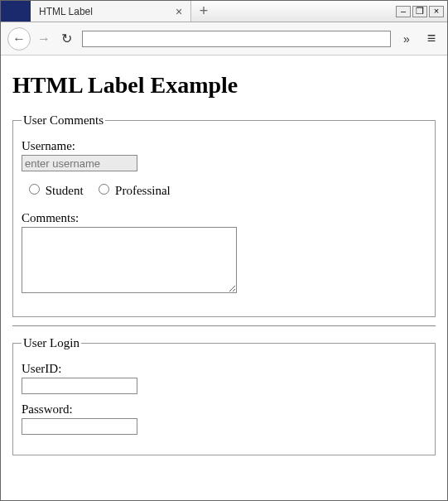 This screenshot has height=501, width=448. I want to click on forward-button: →, so click(44, 39).